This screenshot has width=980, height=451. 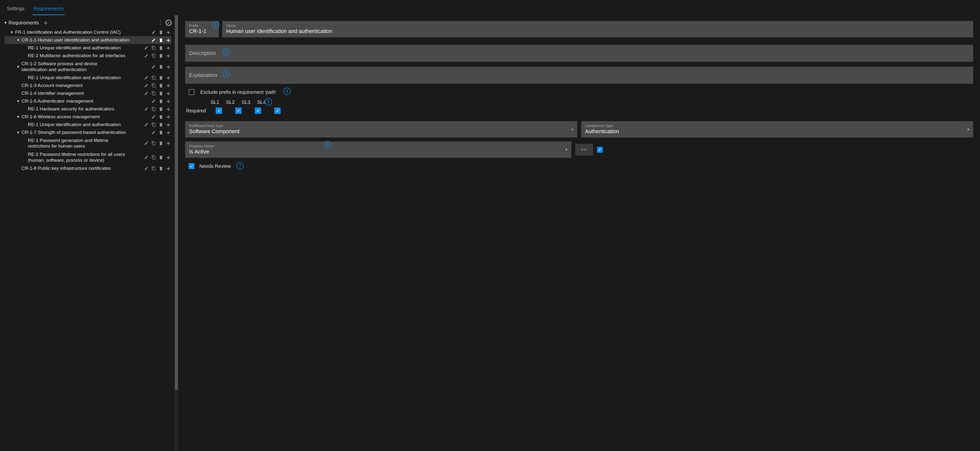 I want to click on required-sl2-checkbox, so click(x=238, y=110).